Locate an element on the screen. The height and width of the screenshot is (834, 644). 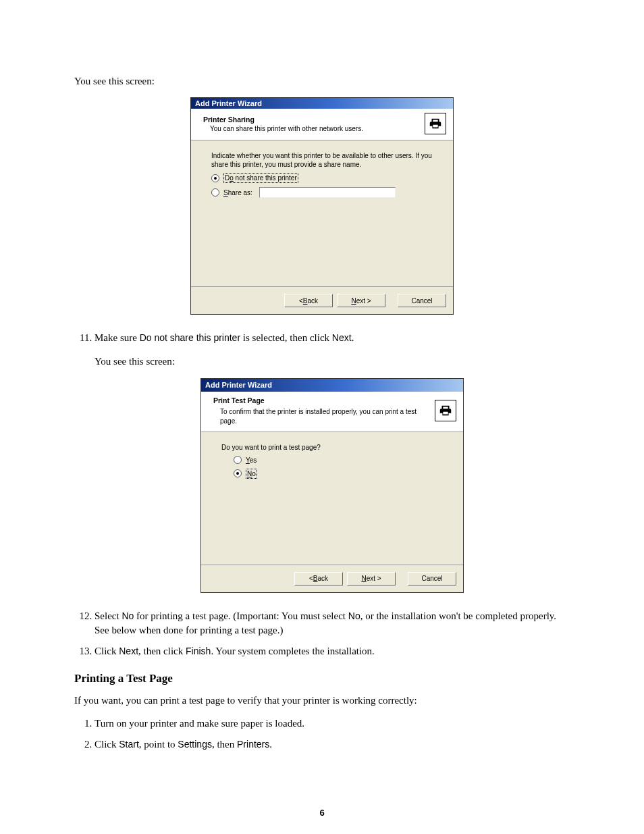
radio-label: Share as: is located at coordinates (238, 193).